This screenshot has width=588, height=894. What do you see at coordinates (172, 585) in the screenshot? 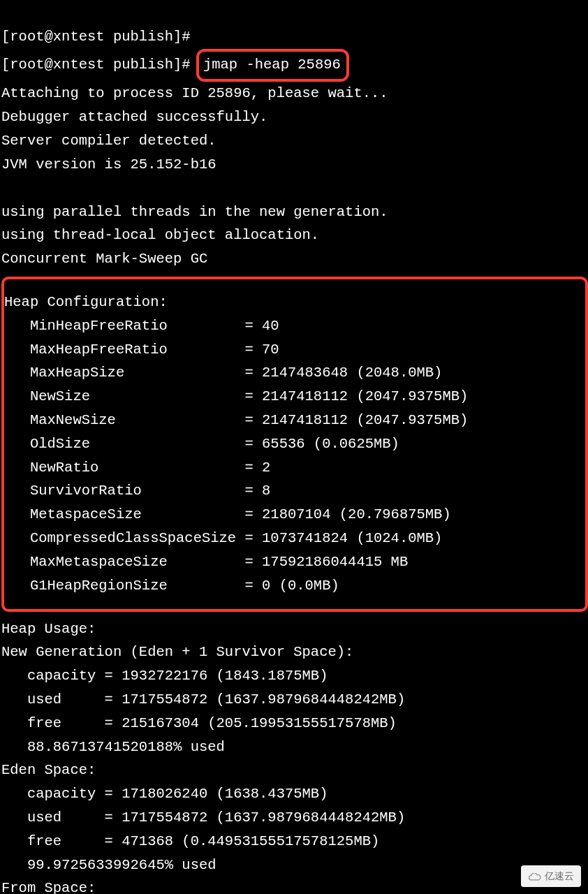
I see `config-line: G1HeapRegionSize = 0 (0.0MB)` at bounding box center [172, 585].